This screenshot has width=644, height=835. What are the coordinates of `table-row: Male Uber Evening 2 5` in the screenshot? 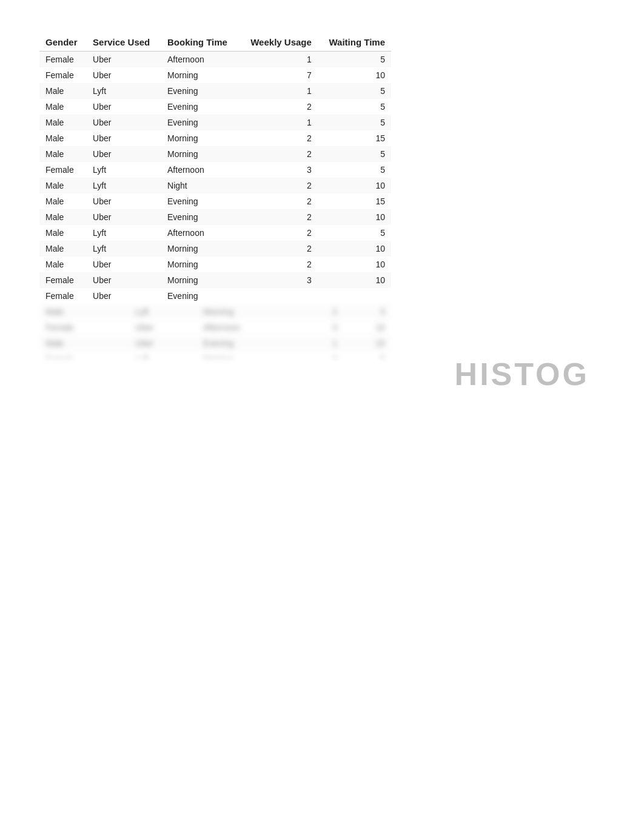 It's located at (215, 107).